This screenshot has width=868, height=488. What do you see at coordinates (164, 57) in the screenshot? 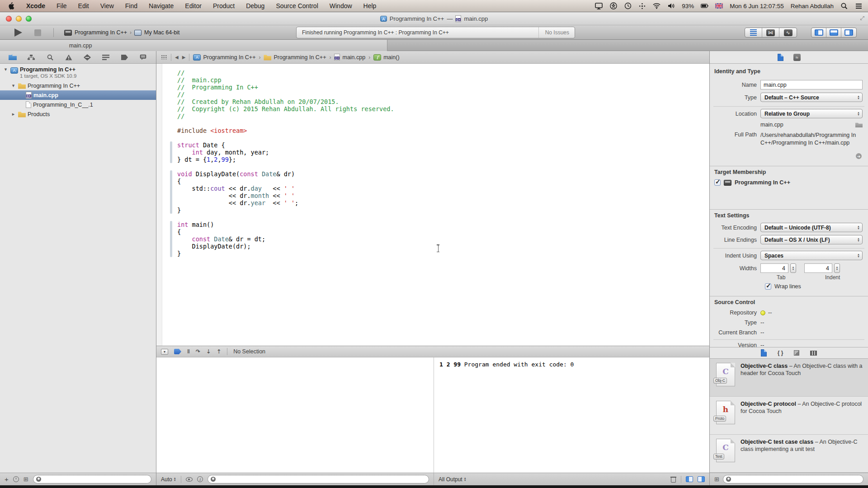
I see `related-items-icon` at bounding box center [164, 57].